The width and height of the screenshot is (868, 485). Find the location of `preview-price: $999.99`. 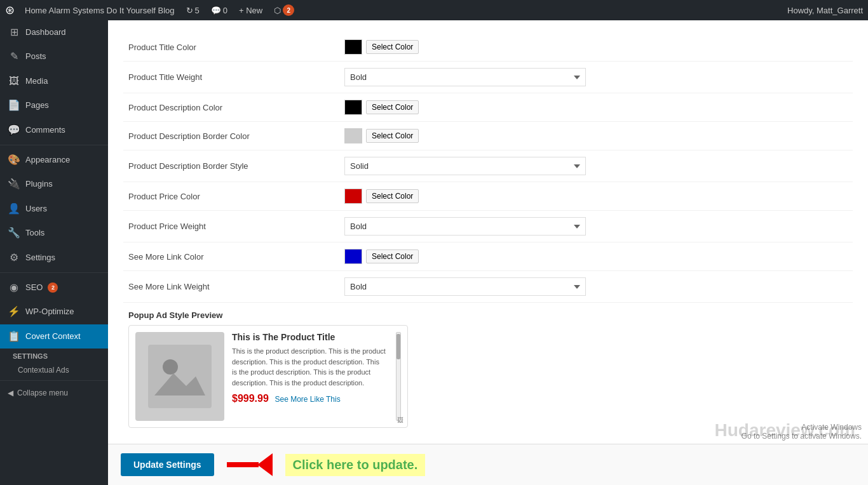

preview-price: $999.99 is located at coordinates (250, 399).